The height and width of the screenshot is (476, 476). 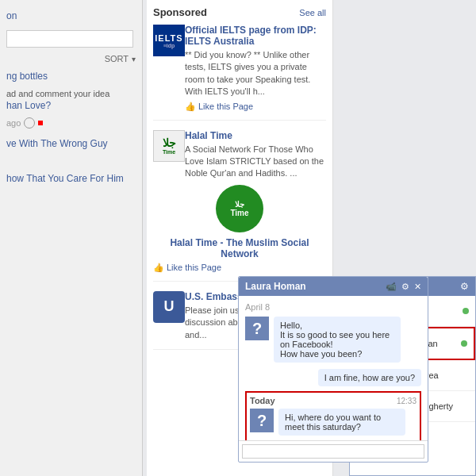 What do you see at coordinates (255, 36) in the screenshot?
I see `ielts-ad-title: Official IELTS page from IDP: IELTS Aust…` at bounding box center [255, 36].